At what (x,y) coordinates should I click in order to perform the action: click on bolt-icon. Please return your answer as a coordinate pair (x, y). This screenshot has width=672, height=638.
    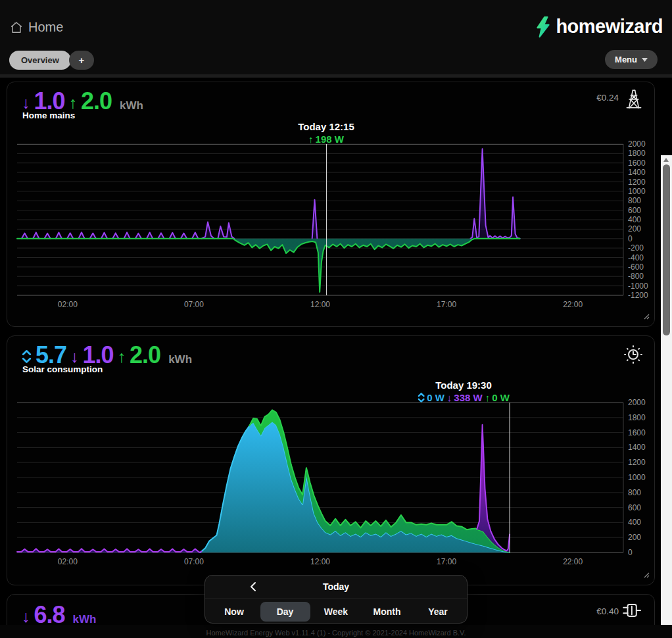
    Looking at the image, I should click on (543, 27).